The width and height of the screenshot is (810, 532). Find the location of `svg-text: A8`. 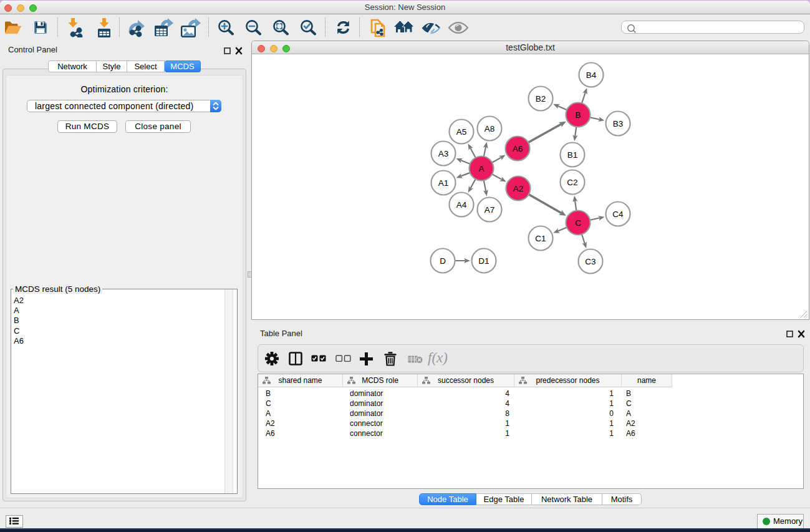

svg-text: A8 is located at coordinates (490, 128).